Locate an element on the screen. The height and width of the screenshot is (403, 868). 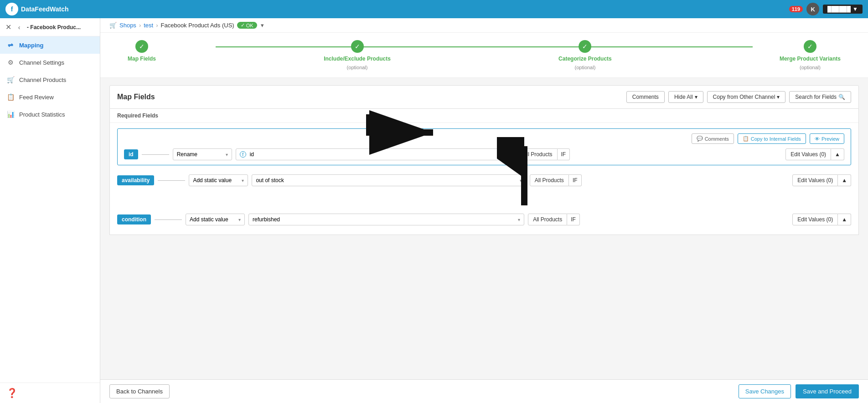
collapse-button: ▲ is located at coordinates (838, 154).